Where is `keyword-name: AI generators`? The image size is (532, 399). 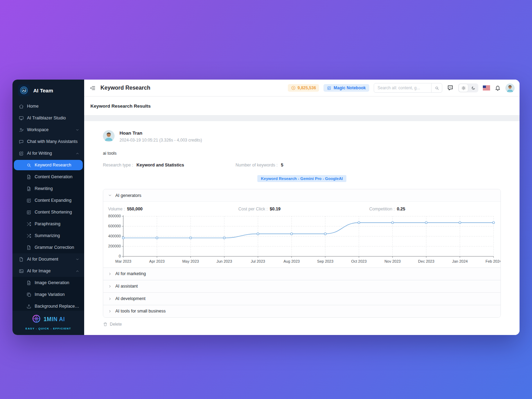
keyword-name: AI generators is located at coordinates (128, 196).